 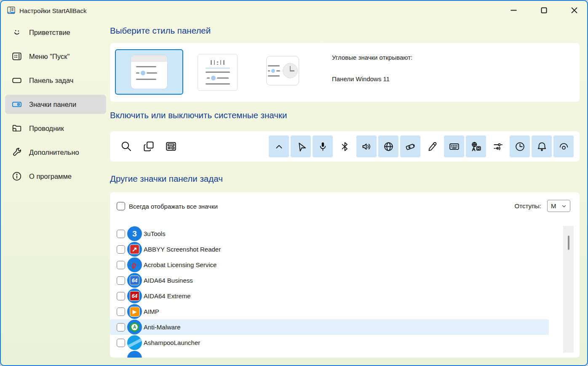 I want to click on app-name: 3uTools, so click(x=155, y=234).